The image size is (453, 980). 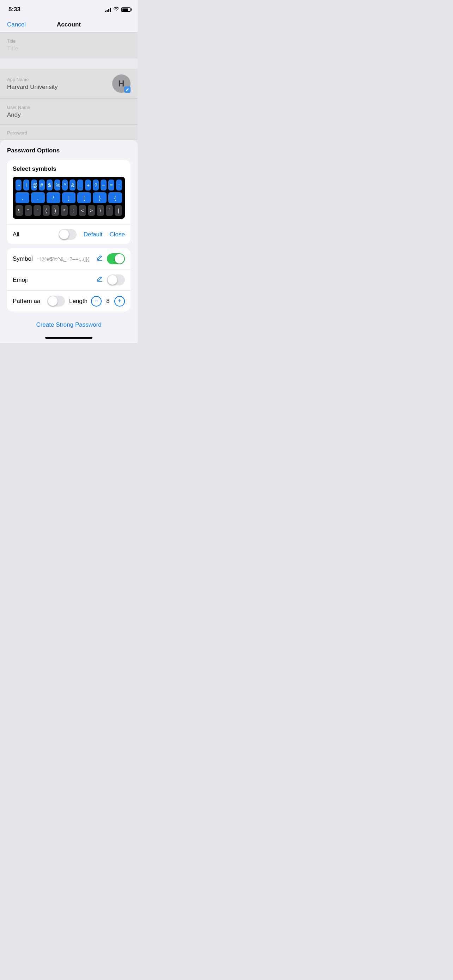 I want to click on symbol-squote: ', so click(x=37, y=210).